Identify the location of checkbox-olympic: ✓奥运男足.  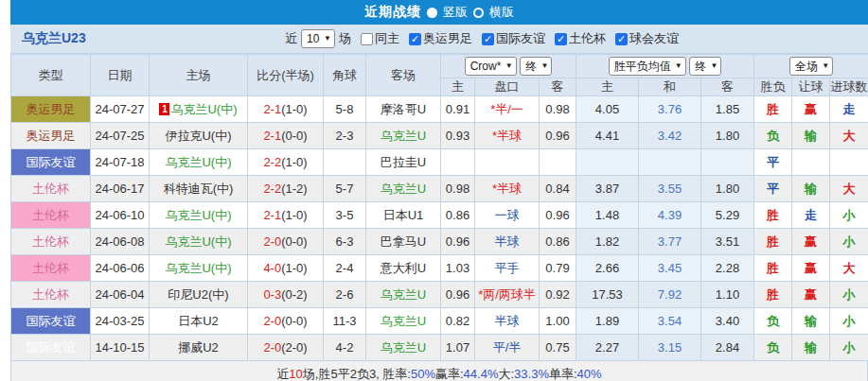
(441, 39).